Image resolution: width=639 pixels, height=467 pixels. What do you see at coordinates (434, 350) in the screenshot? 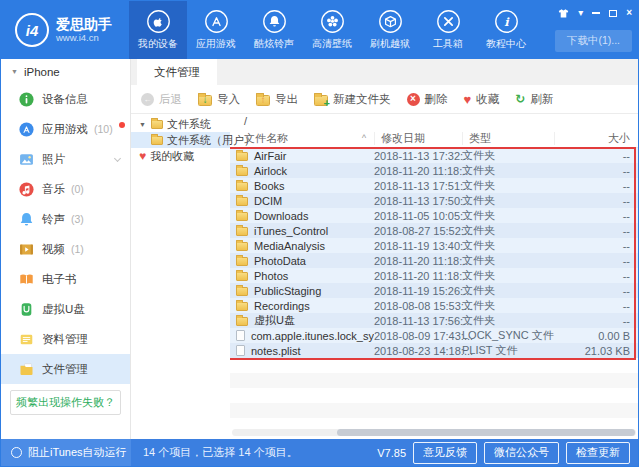
I see `table-row: notes.plist 2018-08-23 14:18:... PLIST 文…` at bounding box center [434, 350].